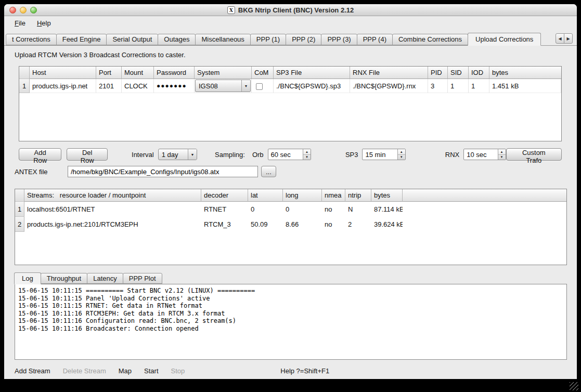 The width and height of the screenshot is (581, 392). Describe the element at coordinates (265, 195) in the screenshot. I see `col-header-lat: lat` at that location.